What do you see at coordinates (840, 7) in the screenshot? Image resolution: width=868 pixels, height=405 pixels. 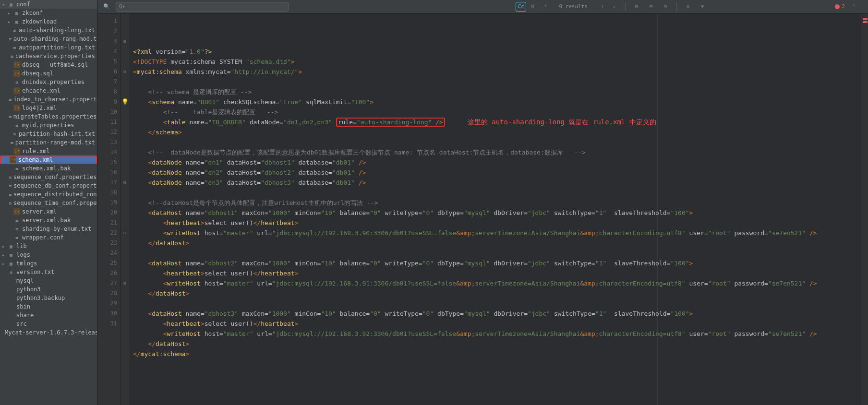 I see `errors-badge: 2` at bounding box center [840, 7].